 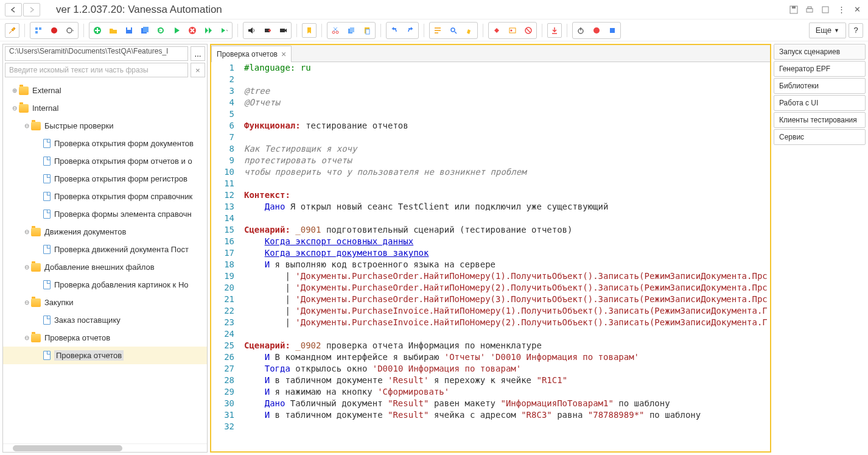 What do you see at coordinates (105, 250) in the screenshot?
I see `tree-file: Проверка движений документа Пост` at bounding box center [105, 250].